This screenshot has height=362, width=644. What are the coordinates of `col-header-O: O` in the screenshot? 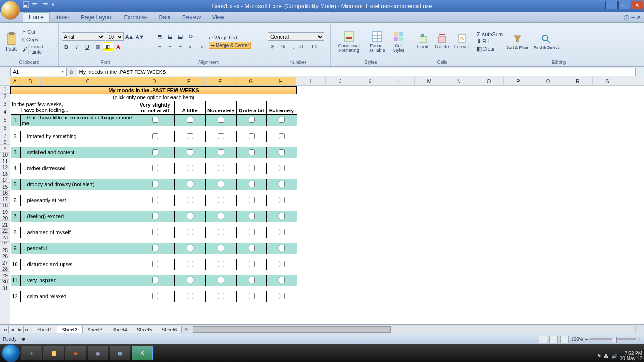 It's located at (489, 81).